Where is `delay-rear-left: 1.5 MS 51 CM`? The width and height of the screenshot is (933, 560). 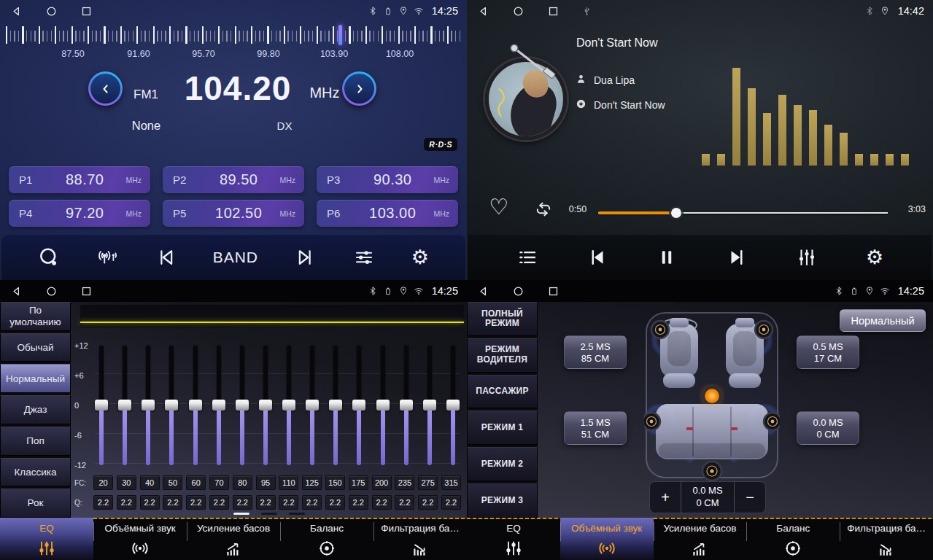
delay-rear-left: 1.5 MS 51 CM is located at coordinates (595, 428).